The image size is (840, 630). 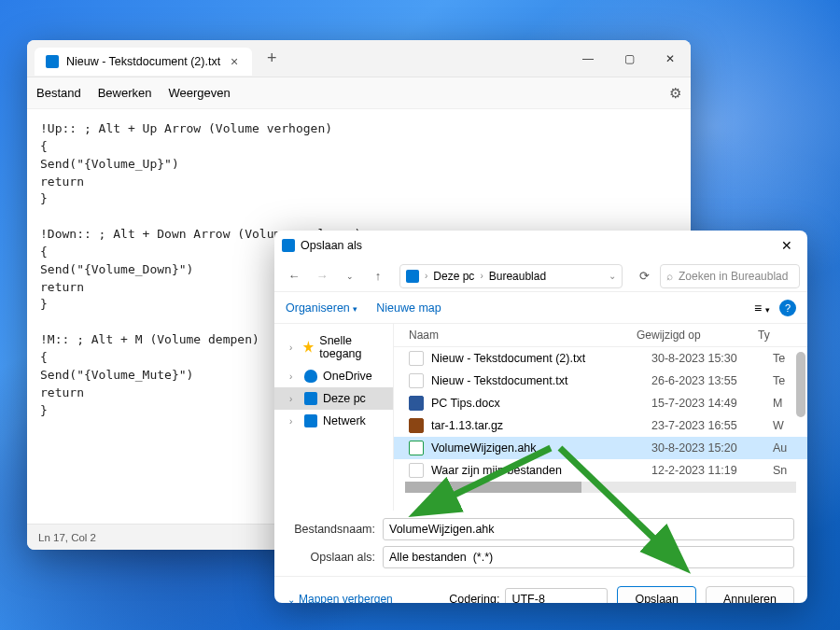 What do you see at coordinates (730, 276) in the screenshot?
I see `search-input: ⌕ Zoeken in Bureaublad` at bounding box center [730, 276].